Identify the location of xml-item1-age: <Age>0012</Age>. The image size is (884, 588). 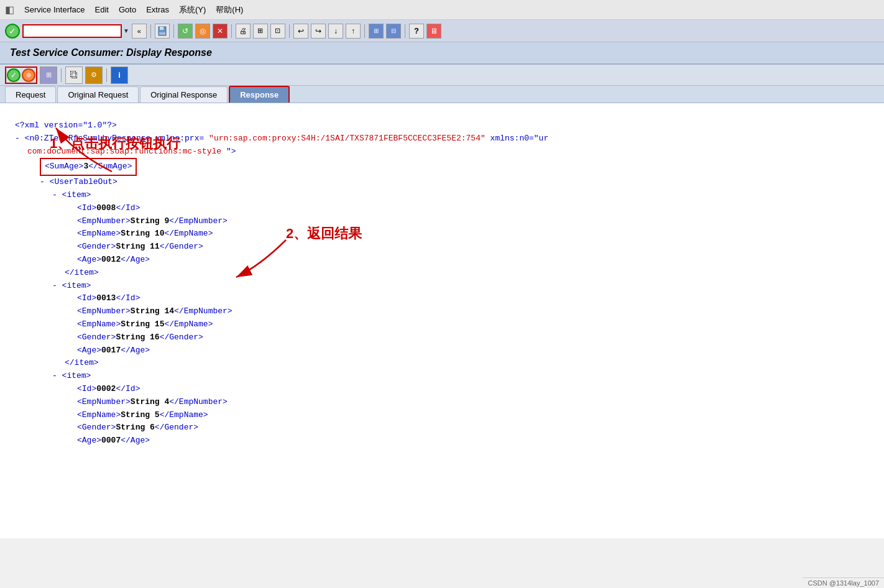
(473, 260).